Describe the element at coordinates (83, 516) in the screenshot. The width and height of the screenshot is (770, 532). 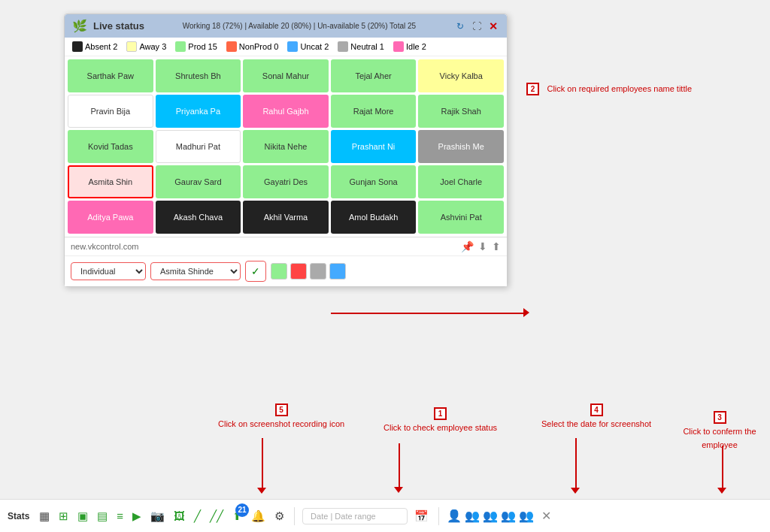
I see `toolbar-view1-icon: ▣` at that location.